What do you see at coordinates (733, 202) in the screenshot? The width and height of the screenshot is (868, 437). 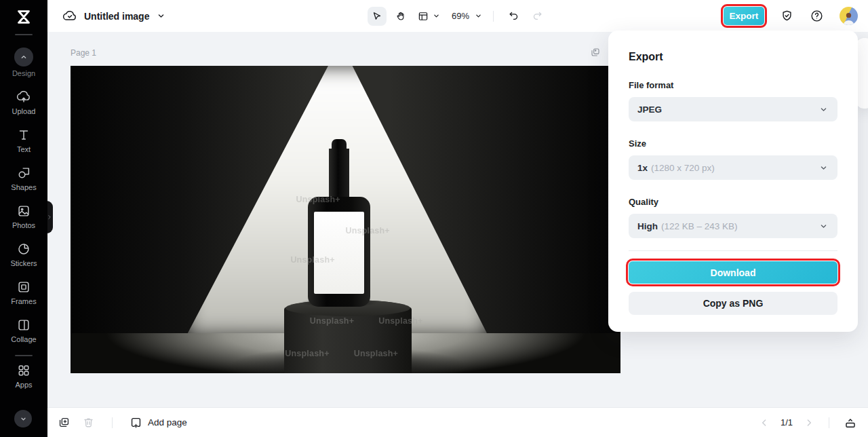 I see `quality-label: Quality` at bounding box center [733, 202].